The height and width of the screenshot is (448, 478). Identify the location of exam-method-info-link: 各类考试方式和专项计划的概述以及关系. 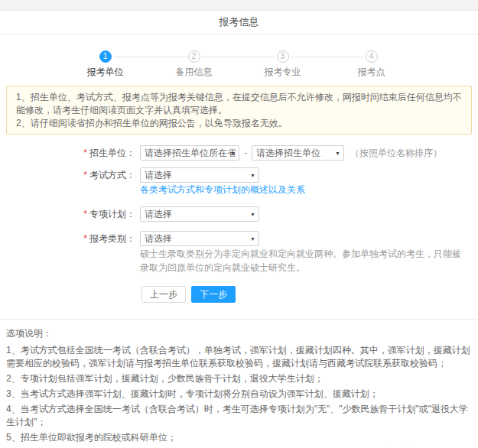
(223, 190).